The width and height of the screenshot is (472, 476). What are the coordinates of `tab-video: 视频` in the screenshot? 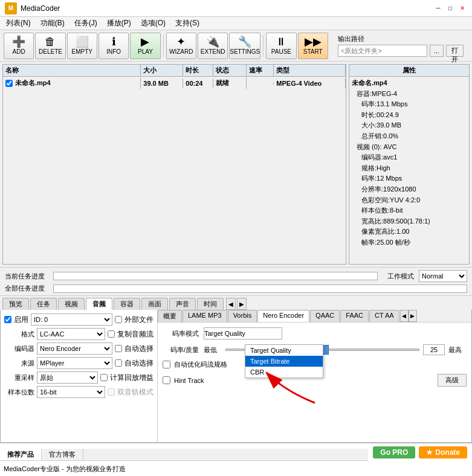 It's located at (71, 304).